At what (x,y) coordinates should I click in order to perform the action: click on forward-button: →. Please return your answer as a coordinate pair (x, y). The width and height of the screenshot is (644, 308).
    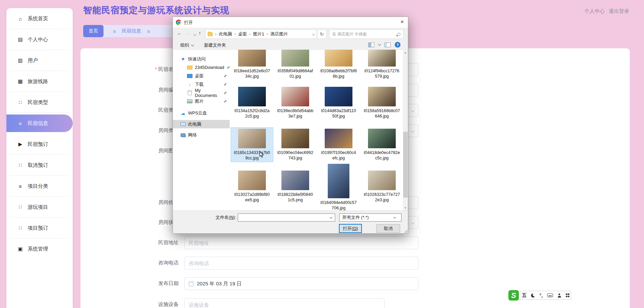
    Looking at the image, I should click on (188, 33).